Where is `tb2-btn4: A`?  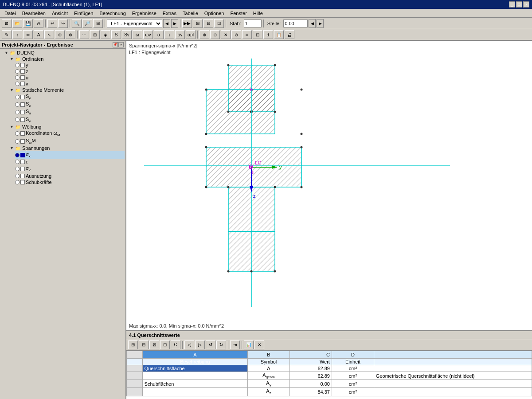 tb2-btn4: A is located at coordinates (39, 35).